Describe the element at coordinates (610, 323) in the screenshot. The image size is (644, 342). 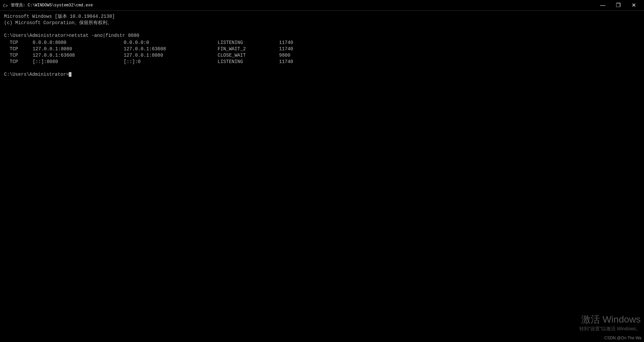
I see `windows-watermark: 激活 Windows 转到"设置"以激活 Windows。` at that location.